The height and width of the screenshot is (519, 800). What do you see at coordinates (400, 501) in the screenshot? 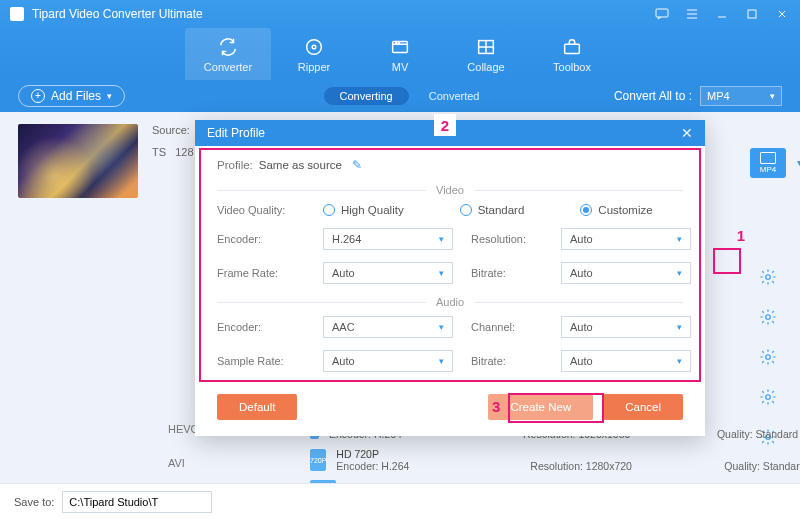
I see `footer-bar: Save to:` at bounding box center [400, 501].